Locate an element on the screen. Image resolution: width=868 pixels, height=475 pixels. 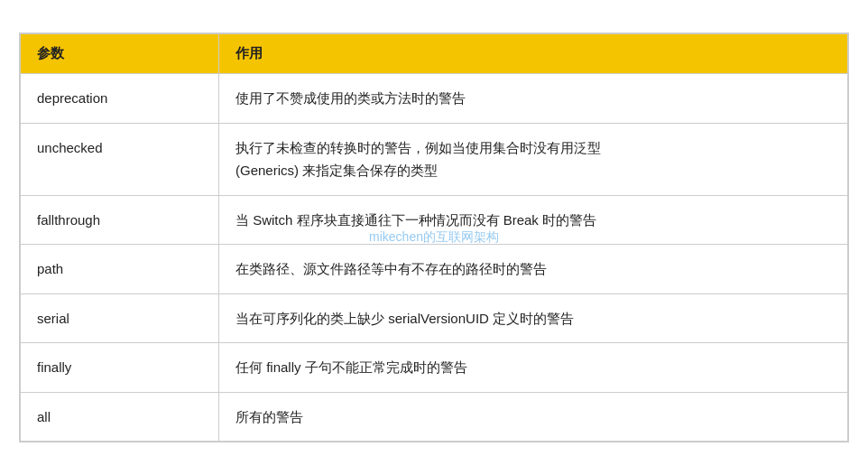
desc-cell: 执行了未检查的转换时的警告，例如当使用集合时没有用泛型 (Generics) 来… is located at coordinates (534, 159).